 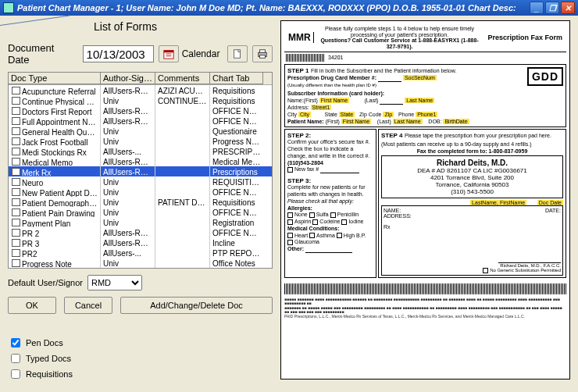 What do you see at coordinates (16, 343) in the screenshot?
I see `pen-docs-checkbox` at bounding box center [16, 343].